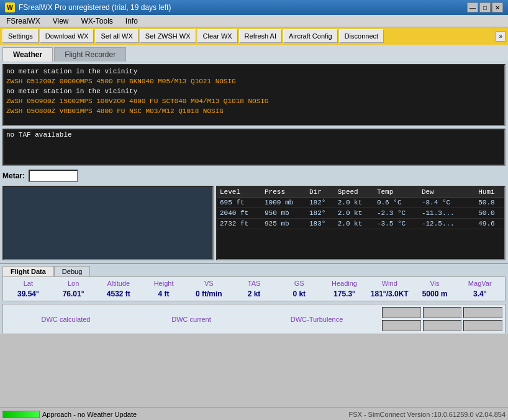 The height and width of the screenshot is (420, 508). What do you see at coordinates (240, 193) in the screenshot?
I see `col-level: Level` at bounding box center [240, 193].